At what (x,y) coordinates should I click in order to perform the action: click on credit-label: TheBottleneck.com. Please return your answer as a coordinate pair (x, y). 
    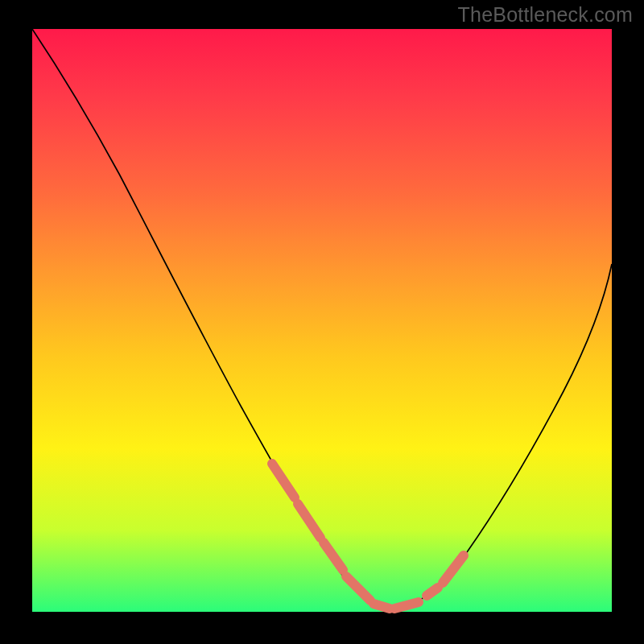
    Looking at the image, I should click on (546, 14).